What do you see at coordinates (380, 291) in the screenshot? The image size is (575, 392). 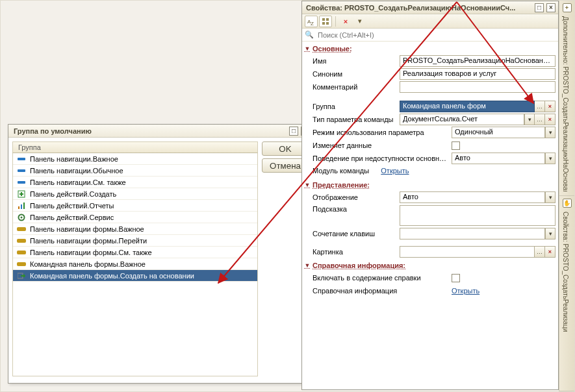 I see `label-help-ref: Справочная информация` at bounding box center [380, 291].